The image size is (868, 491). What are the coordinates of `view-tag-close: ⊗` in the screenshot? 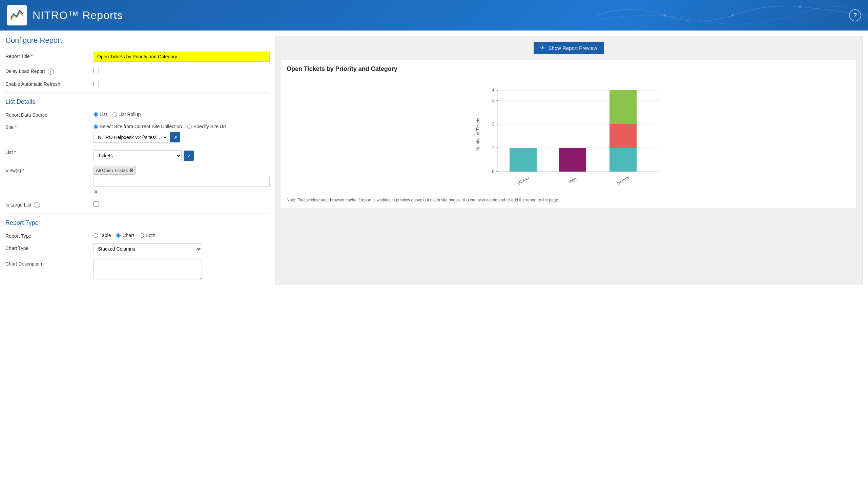 It's located at (131, 170).